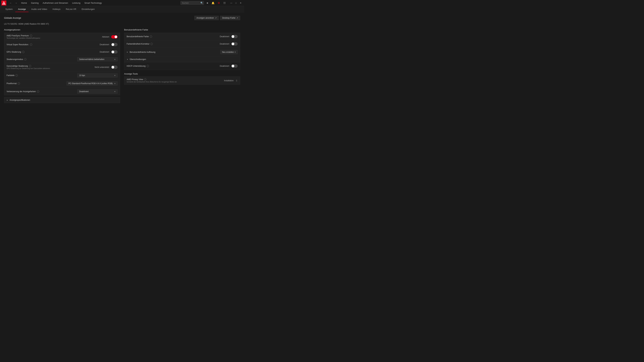 The image size is (644, 362). I want to click on ganzzahlige-info-icon: i, so click(30, 66).